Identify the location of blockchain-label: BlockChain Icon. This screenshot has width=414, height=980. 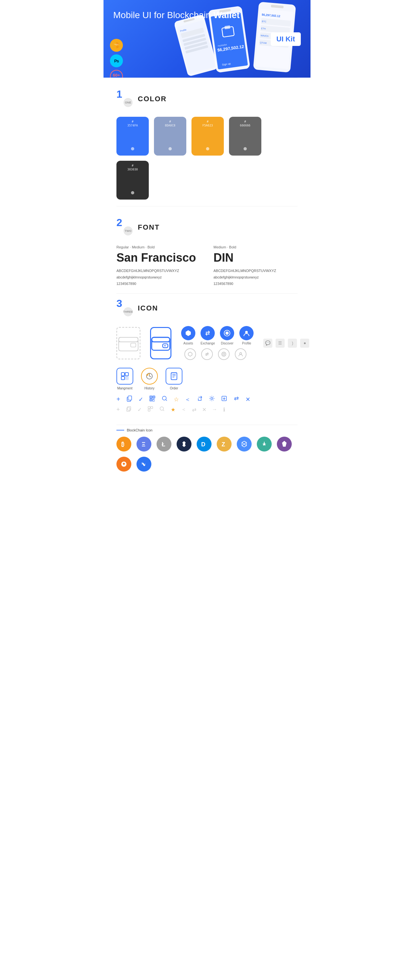
(207, 430).